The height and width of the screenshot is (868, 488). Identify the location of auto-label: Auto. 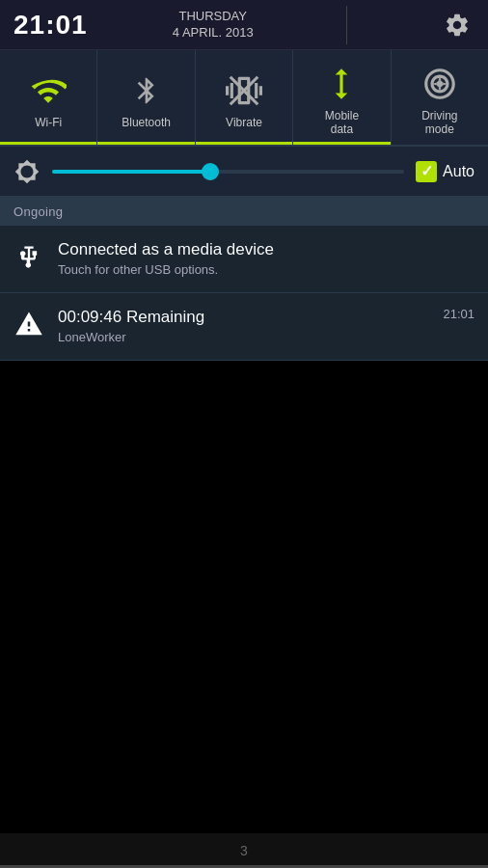
(459, 172).